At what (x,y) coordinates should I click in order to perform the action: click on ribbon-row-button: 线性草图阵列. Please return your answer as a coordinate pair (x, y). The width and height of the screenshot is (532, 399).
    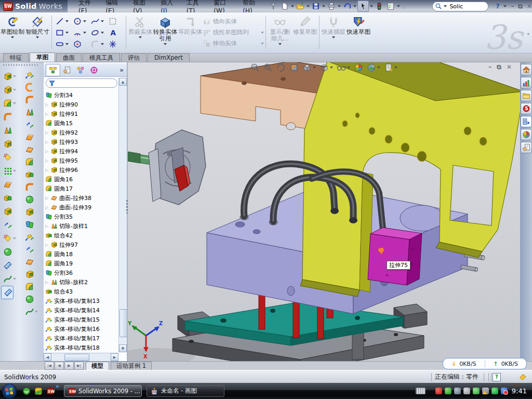
    Looking at the image, I should click on (233, 32).